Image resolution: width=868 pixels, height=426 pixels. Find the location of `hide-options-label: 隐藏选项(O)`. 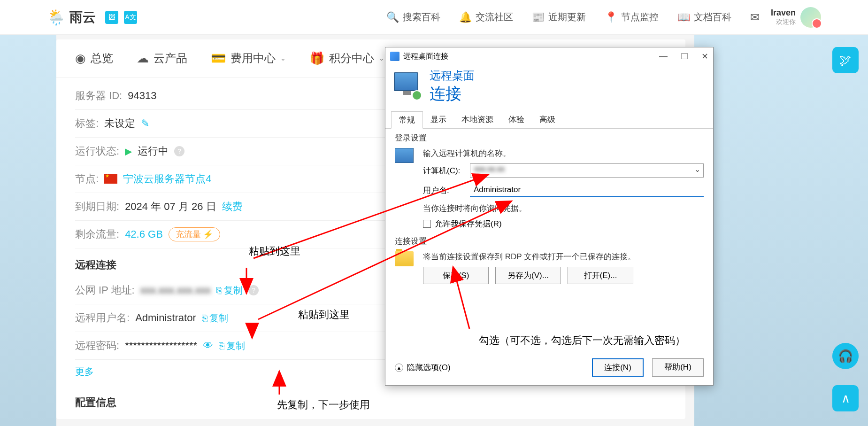

hide-options-label: 隐藏选项(O) is located at coordinates (429, 367).